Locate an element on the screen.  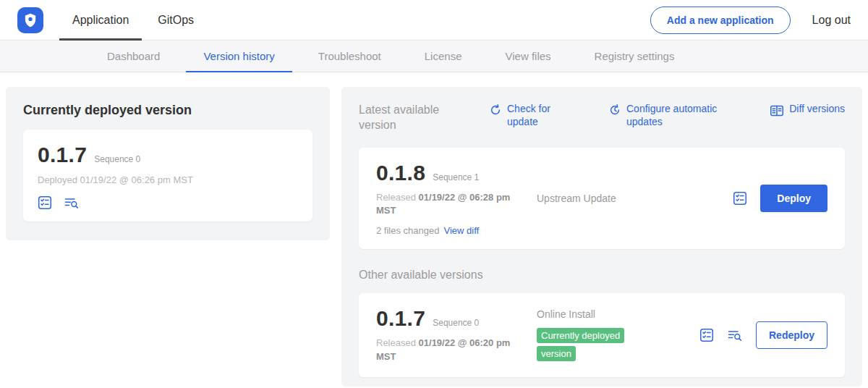
other-version-number: 0.1.7 is located at coordinates (401, 319).